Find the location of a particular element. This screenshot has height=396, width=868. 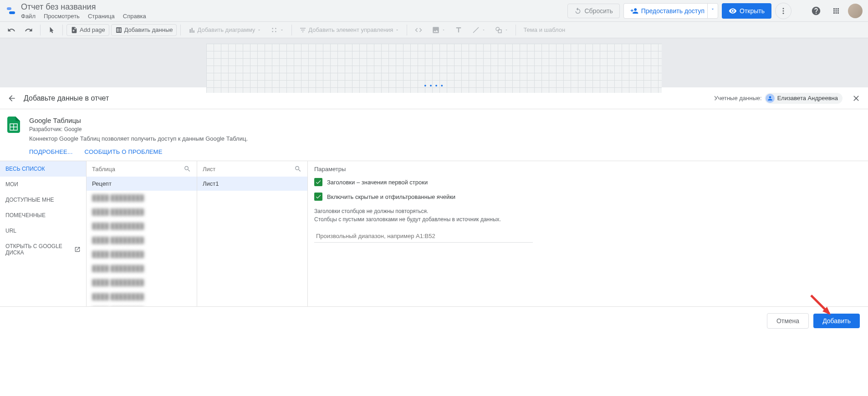

add-page-icon is located at coordinates (74, 30).